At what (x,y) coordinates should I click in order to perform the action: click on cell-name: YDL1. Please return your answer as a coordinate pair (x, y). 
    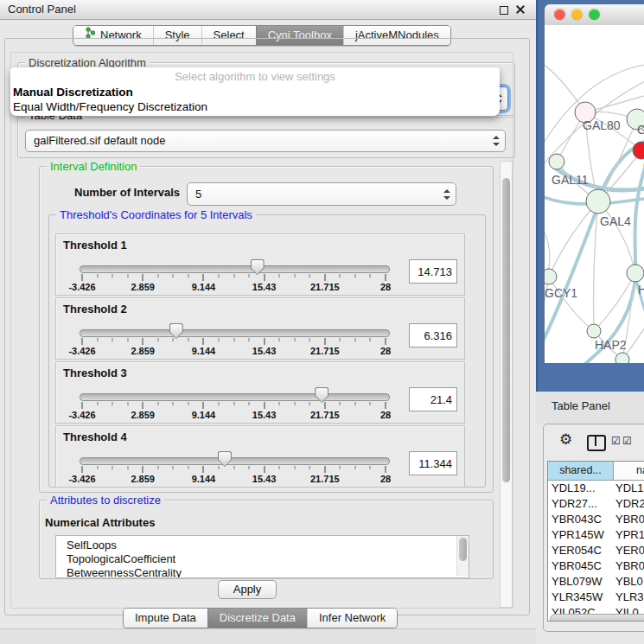
    Looking at the image, I should click on (629, 488).